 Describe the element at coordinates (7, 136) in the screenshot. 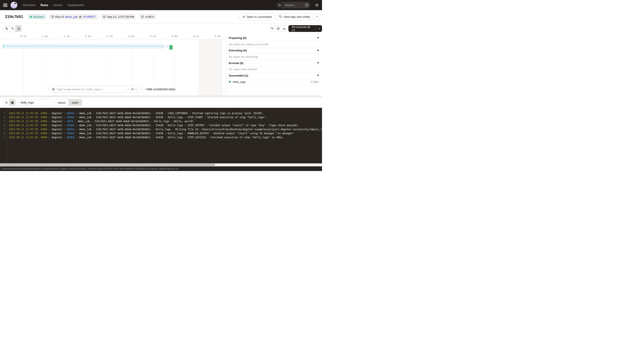

I see `gutter-divider` at that location.